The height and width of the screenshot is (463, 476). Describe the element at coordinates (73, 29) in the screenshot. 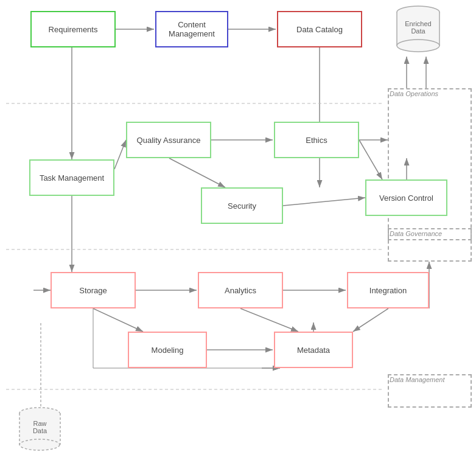

I see `requirements-label: Requirements` at that location.